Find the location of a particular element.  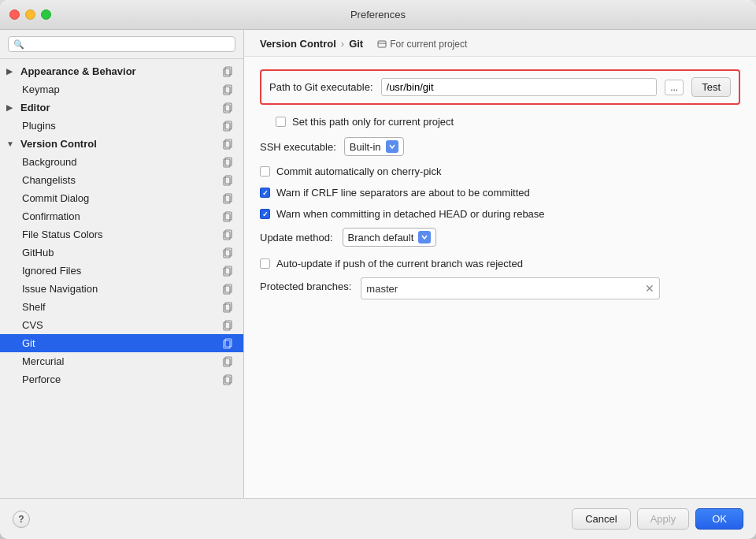

protected-branches-row: Protected branches: ✕ is located at coordinates (500, 288).